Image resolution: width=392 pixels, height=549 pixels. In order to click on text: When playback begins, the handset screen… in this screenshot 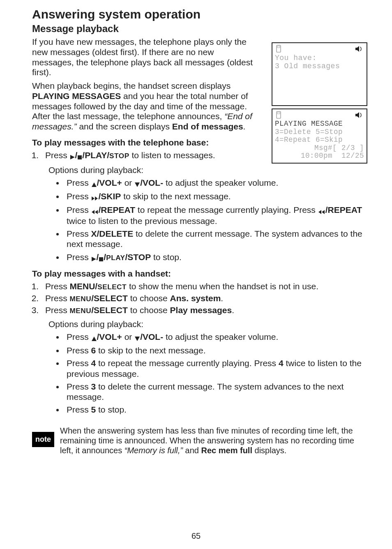, I will do `click(131, 85)`.